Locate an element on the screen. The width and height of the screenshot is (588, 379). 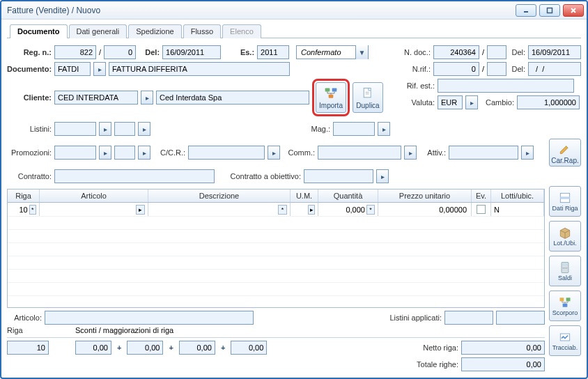
cell-um is located at coordinates (301, 210).